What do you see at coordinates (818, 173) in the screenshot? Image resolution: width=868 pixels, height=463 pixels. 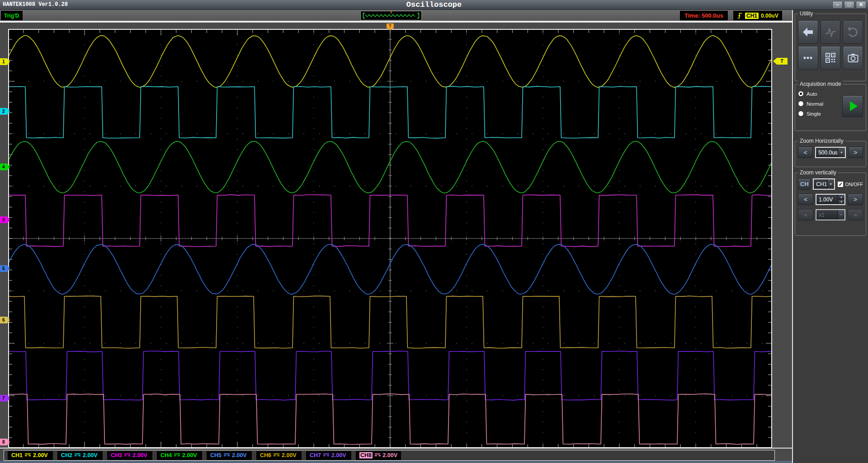 I see `zoom-vertical-title: Zoom vertically` at bounding box center [818, 173].